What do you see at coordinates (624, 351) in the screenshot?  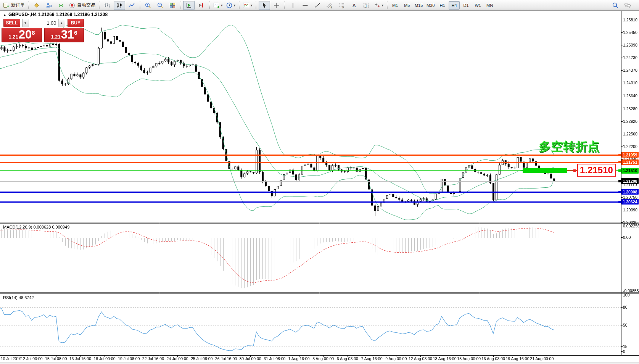 I see `rsi-tick-label: 0` at bounding box center [624, 351].